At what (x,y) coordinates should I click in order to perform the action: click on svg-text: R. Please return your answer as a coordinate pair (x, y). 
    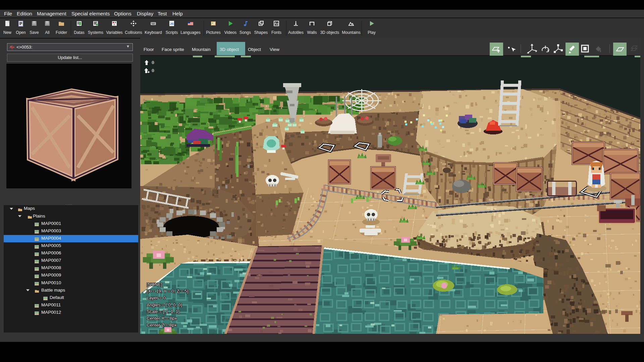
    Looking at the image, I should click on (114, 25).